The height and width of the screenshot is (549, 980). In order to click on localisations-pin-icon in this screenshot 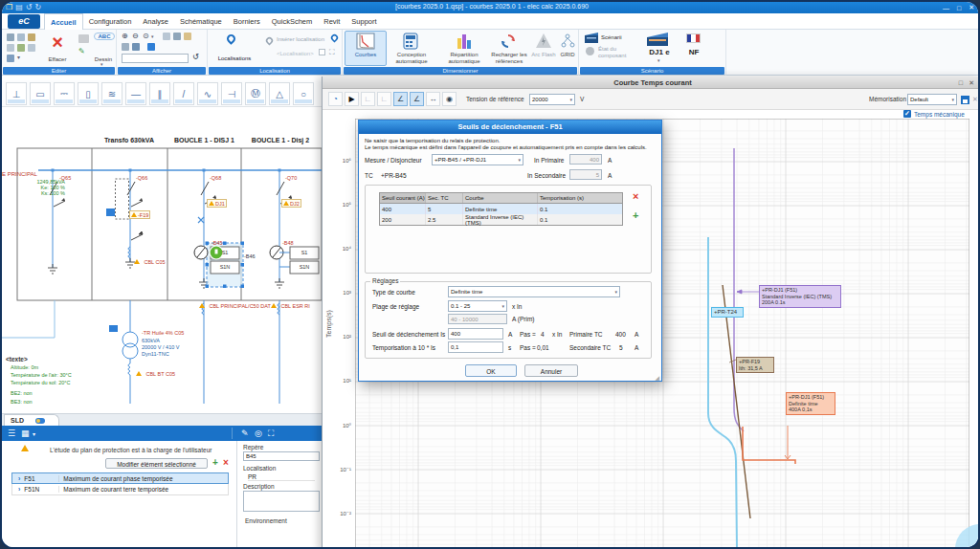, I will do `click(232, 38)`.